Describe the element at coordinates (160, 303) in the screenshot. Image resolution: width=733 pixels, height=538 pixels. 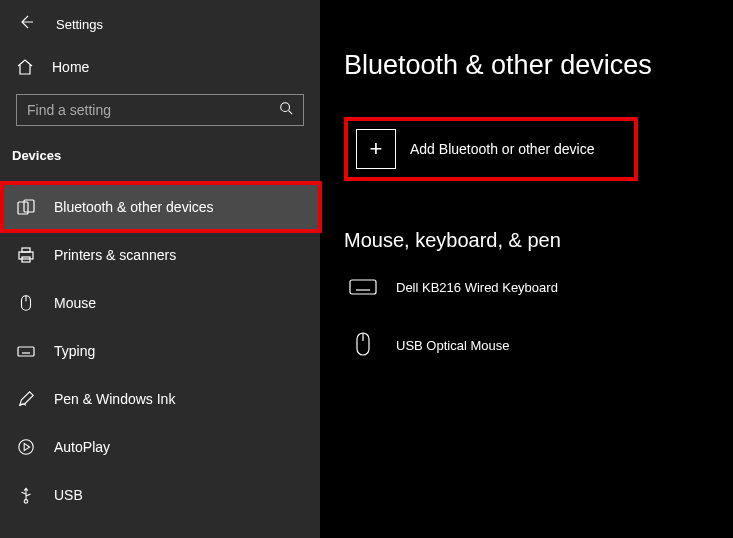
I see `nav-mouse: Mouse` at that location.